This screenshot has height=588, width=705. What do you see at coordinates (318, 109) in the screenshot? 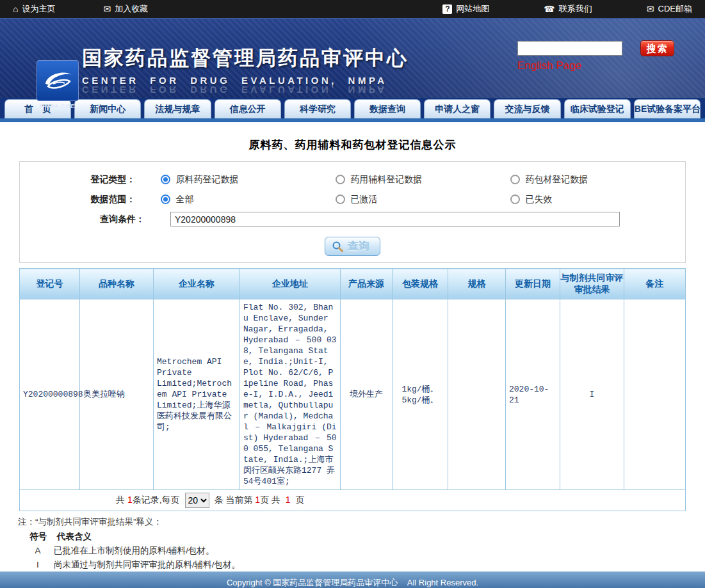
I see `nav-tab-research: 科学研究` at bounding box center [318, 109].